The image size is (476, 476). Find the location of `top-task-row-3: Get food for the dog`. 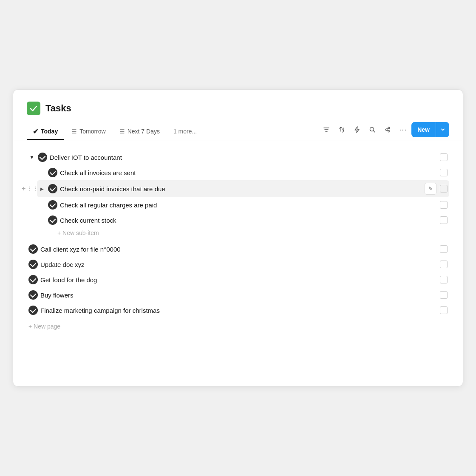

top-task-row-3: Get food for the dog is located at coordinates (238, 280).